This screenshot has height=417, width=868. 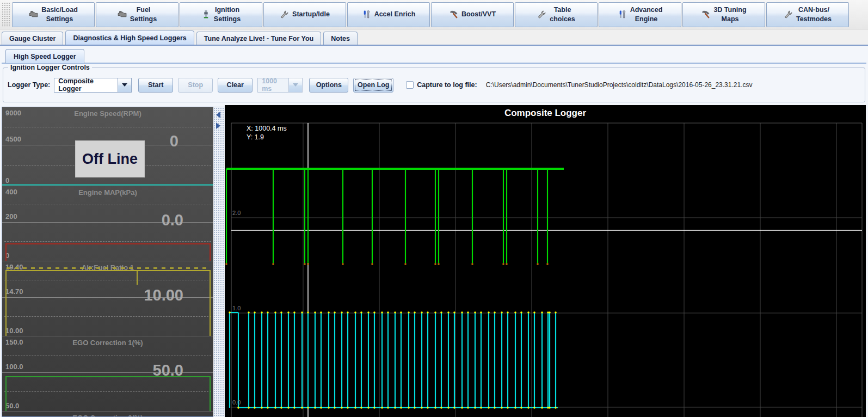 I want to click on gauge-engine-speed: Engine Speed(RPM) 9000 4500 0 0 Off Line, so click(x=108, y=146).